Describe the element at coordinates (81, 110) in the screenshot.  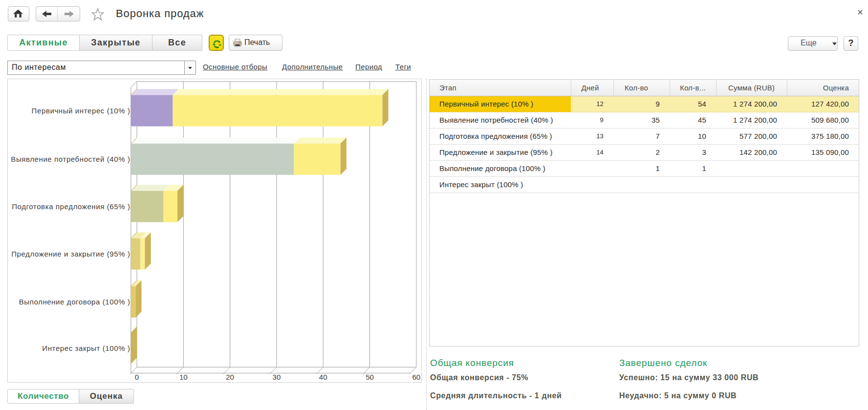
I see `svg-text: Первичный интерес (10% )` at that location.